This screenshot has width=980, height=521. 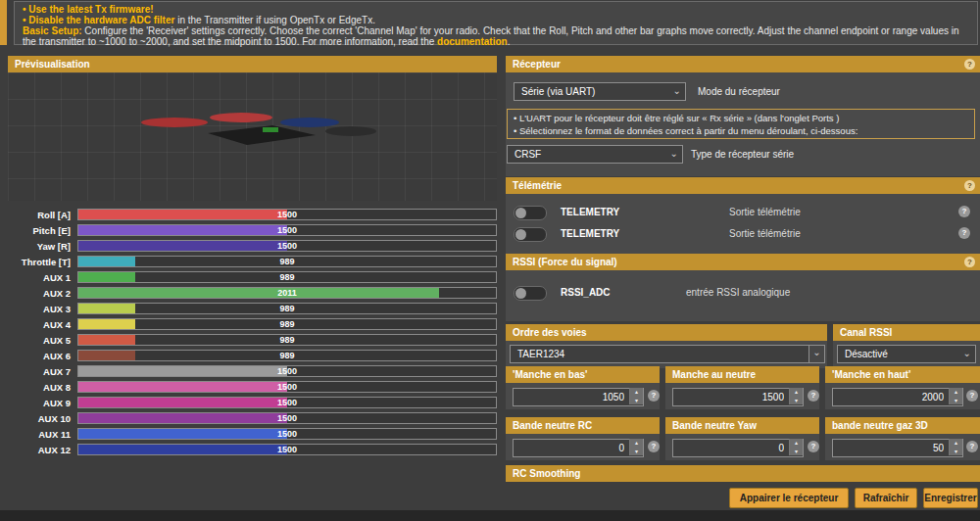 What do you see at coordinates (578, 398) in the screenshot?
I see `stick-low-input` at bounding box center [578, 398].